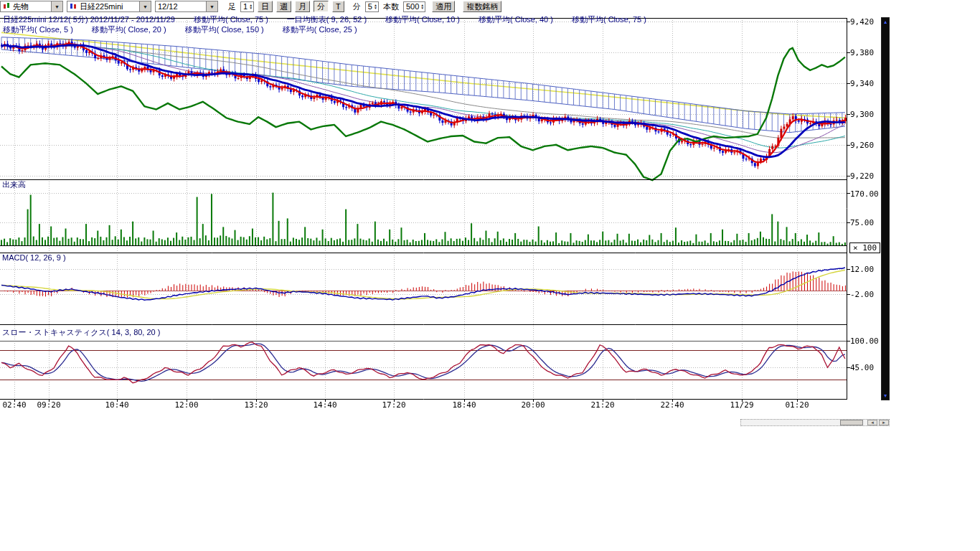 This screenshot has height=551, width=980. Describe the element at coordinates (187, 6) in the screenshot. I see `date-select: 12/12 ▼` at that location.